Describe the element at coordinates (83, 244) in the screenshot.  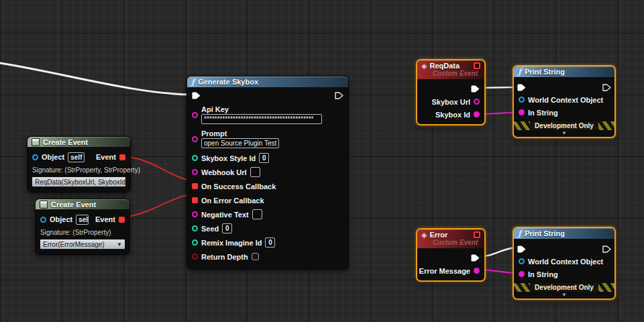
I see `delegate-dropdown: Error(ErrorMessage) ▼` at that location.